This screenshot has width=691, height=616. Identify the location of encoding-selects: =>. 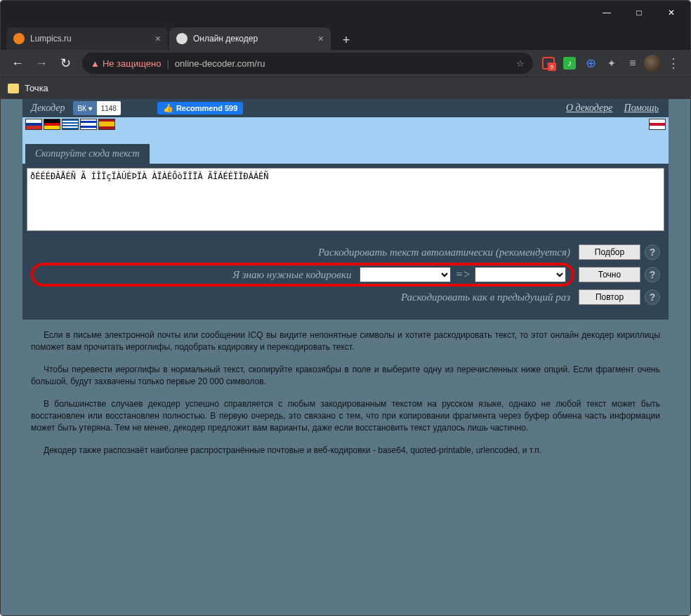
(463, 275).